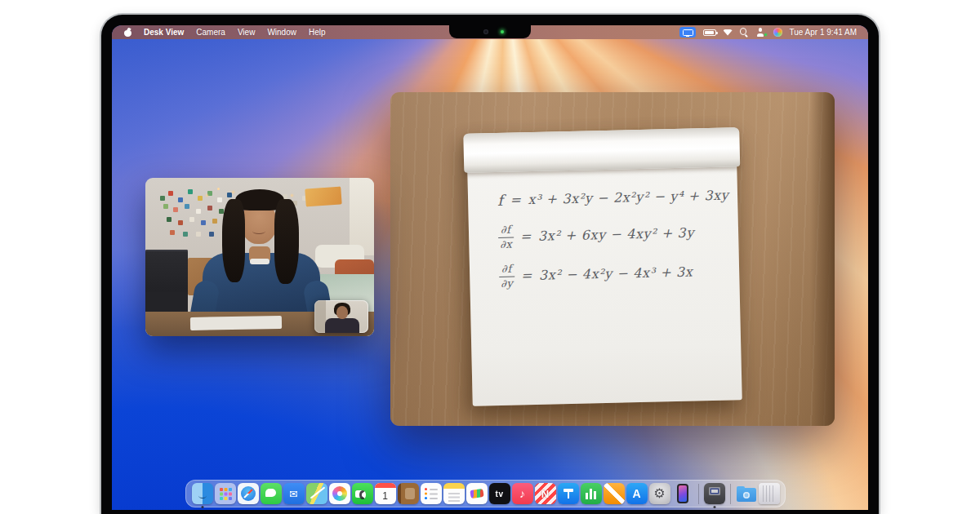  I want to click on notepad-page: f = x³ + 3x²y − 2x²y² − y⁴ + 3xy ∂f ∂x =…, so click(604, 286).